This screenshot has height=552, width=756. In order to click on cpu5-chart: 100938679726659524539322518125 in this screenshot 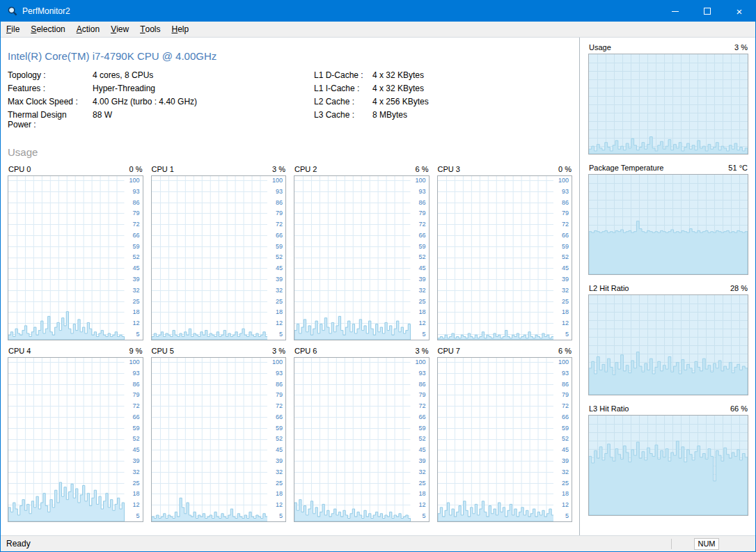, I will do `click(219, 440)`.